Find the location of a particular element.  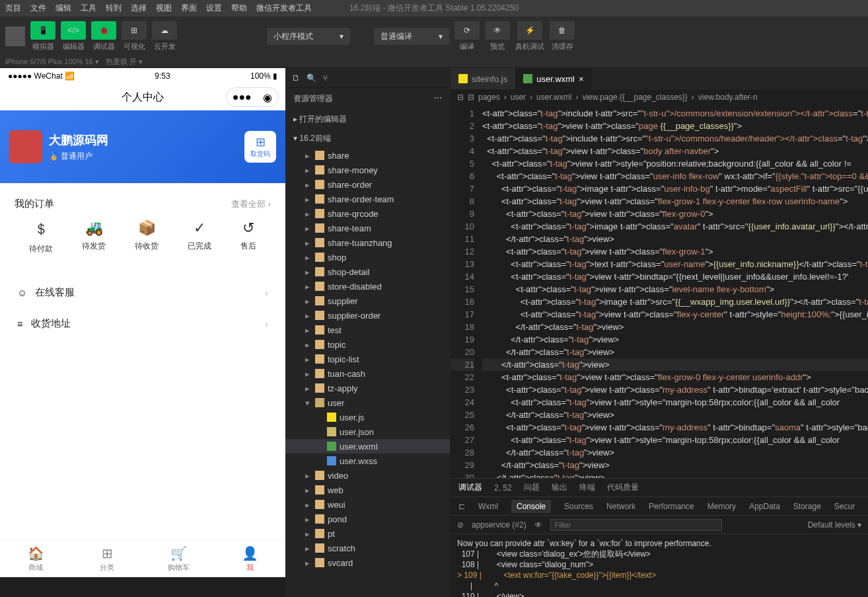

list-item: ☺在线客服› is located at coordinates (143, 292).